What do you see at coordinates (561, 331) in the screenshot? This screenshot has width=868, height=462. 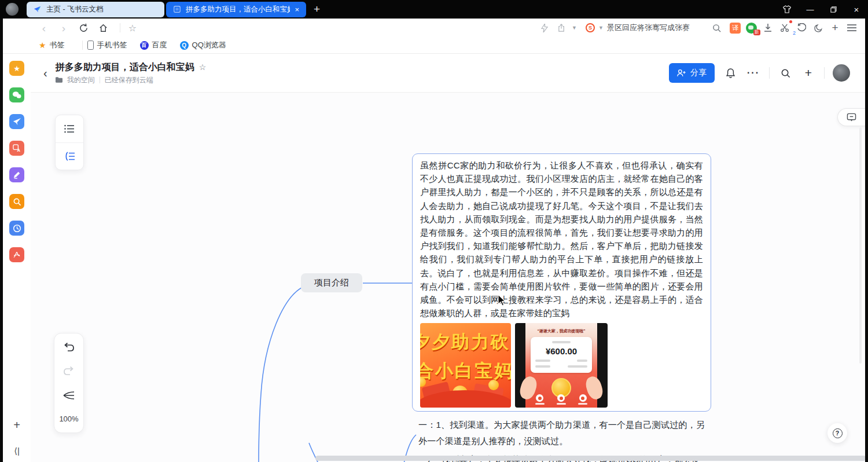 I see `screenshot-quote: “谢谢大家，我成功提现啦”` at bounding box center [561, 331].